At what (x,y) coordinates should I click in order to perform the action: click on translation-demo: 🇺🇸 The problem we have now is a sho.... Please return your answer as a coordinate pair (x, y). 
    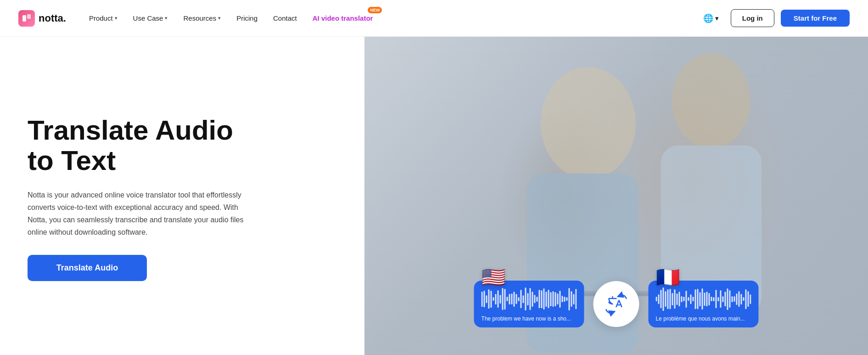
    Looking at the image, I should click on (616, 304).